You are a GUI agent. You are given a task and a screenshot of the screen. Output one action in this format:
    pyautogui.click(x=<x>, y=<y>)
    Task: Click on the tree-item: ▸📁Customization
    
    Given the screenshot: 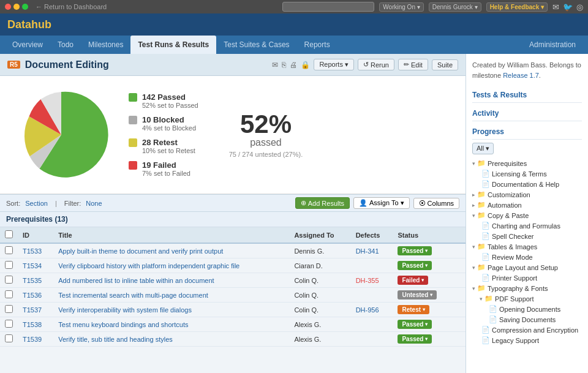 What is the action you would take?
    pyautogui.click(x=527, y=195)
    